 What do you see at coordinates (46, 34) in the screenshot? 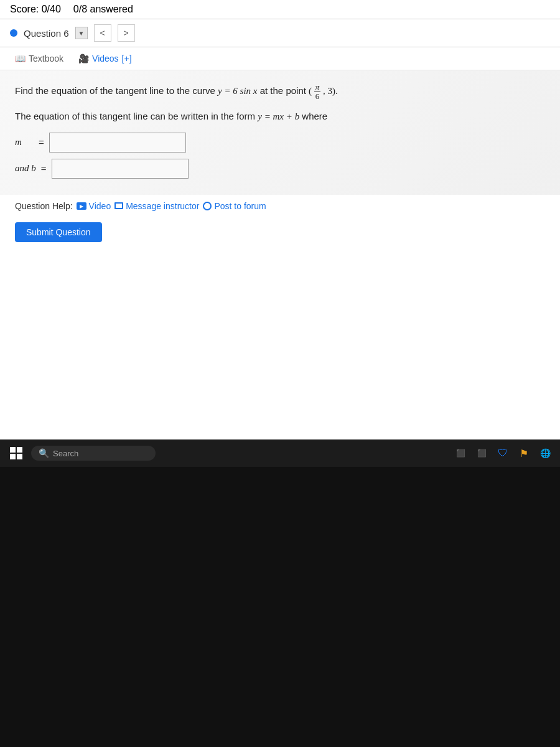
I see `question-label: Question 6` at bounding box center [46, 34].